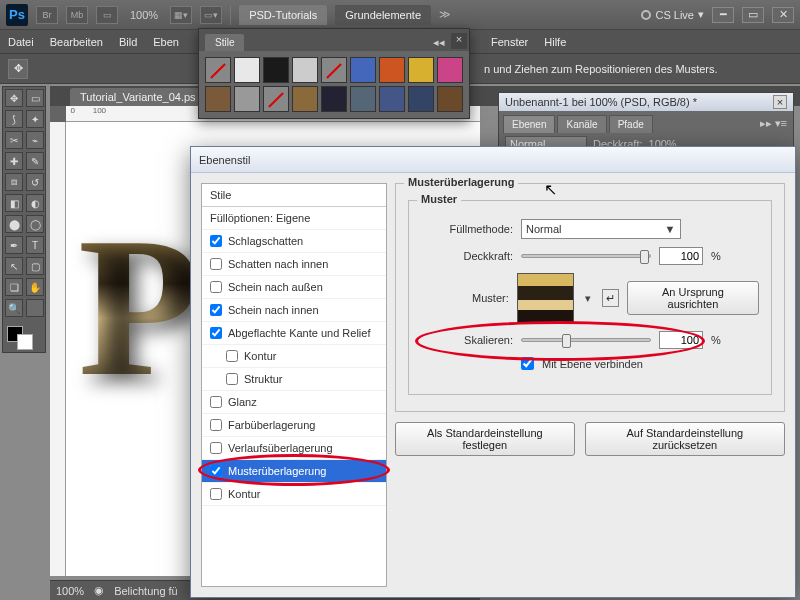 This screenshot has width=800, height=600. What do you see at coordinates (35, 203) in the screenshot?
I see `tool-gradient: ◐` at bounding box center [35, 203].